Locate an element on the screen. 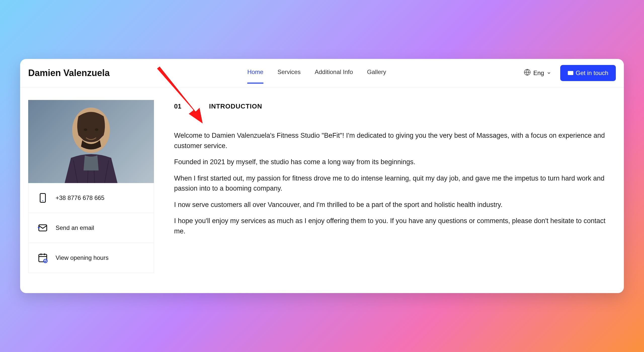 Image resolution: width=644 pixels, height=352 pixels. phone-text: +38 8776 678 665 is located at coordinates (80, 198).